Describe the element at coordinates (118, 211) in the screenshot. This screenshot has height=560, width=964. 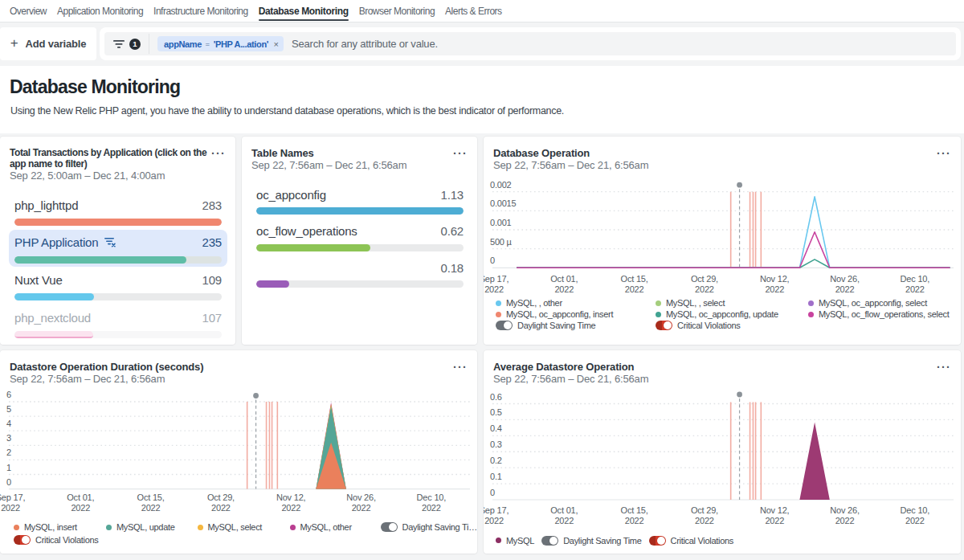
I see `bar-row-php-lighttpd: php_lighttpd283` at that location.